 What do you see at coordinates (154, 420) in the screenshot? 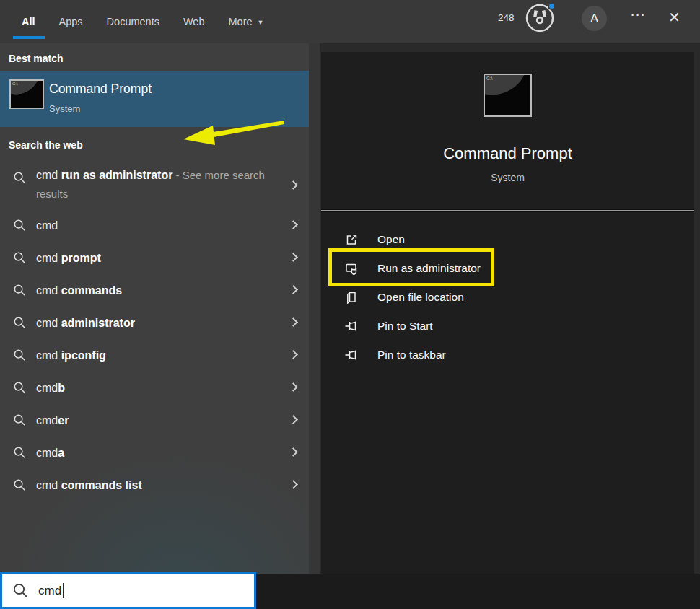
I see `search-suggestion: cmder` at bounding box center [154, 420].